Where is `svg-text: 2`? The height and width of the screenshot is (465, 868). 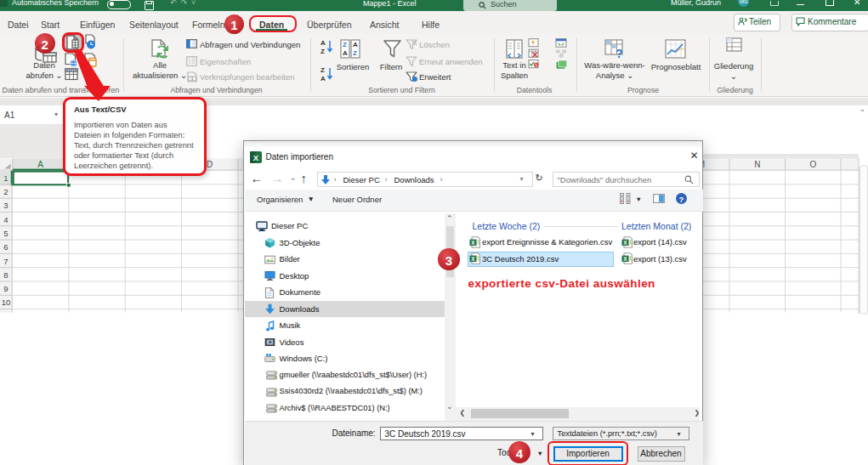
svg-text: 2 is located at coordinates (5, 192).